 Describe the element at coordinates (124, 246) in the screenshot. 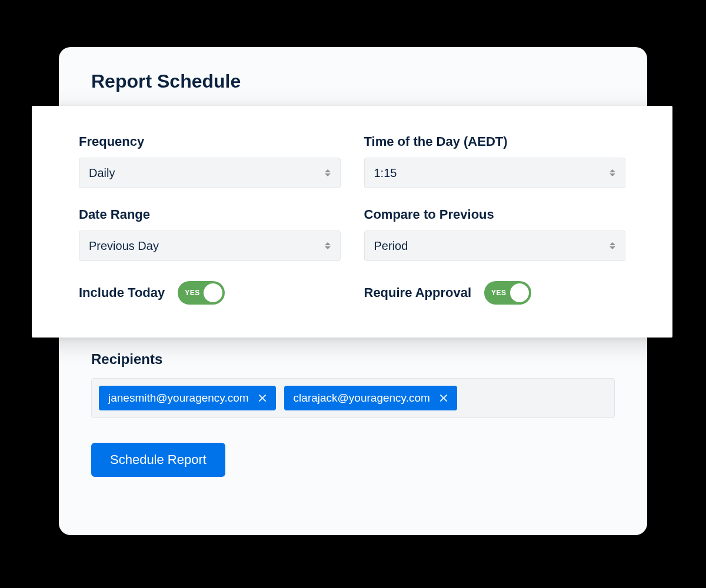

I see `date-range-value: Previous Day` at that location.